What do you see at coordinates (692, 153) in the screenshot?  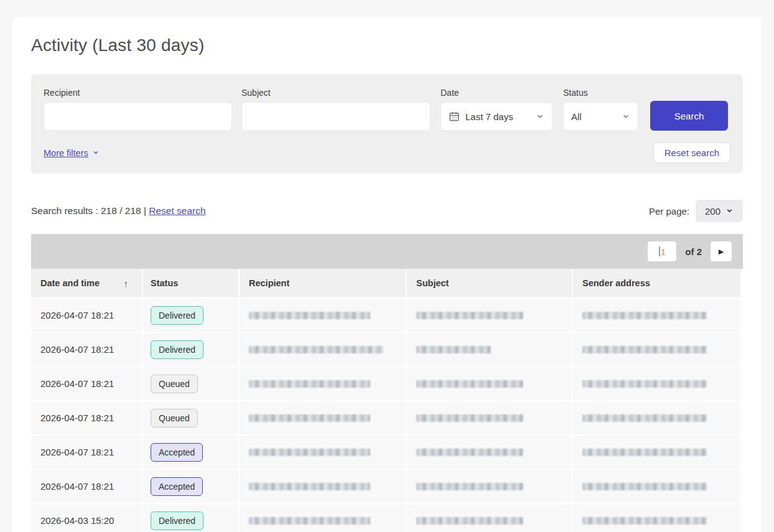 I see `reset-search-button: Reset search` at bounding box center [692, 153].